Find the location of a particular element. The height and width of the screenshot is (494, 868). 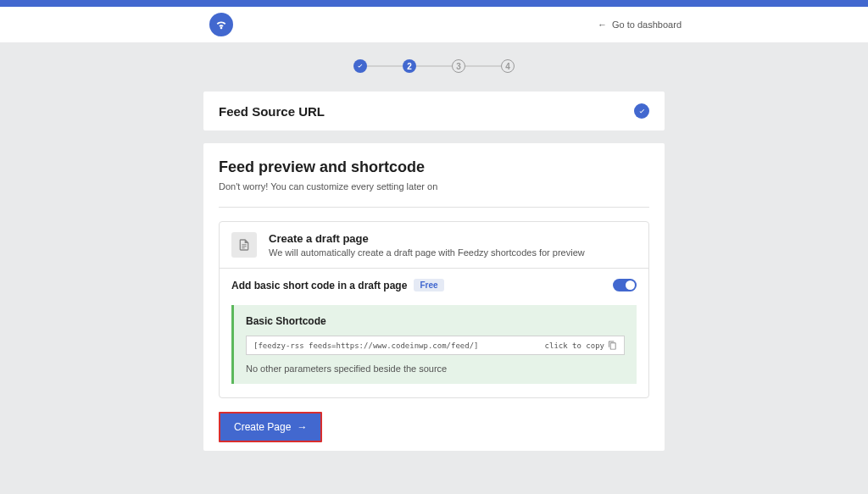

file-icon is located at coordinates (244, 245).